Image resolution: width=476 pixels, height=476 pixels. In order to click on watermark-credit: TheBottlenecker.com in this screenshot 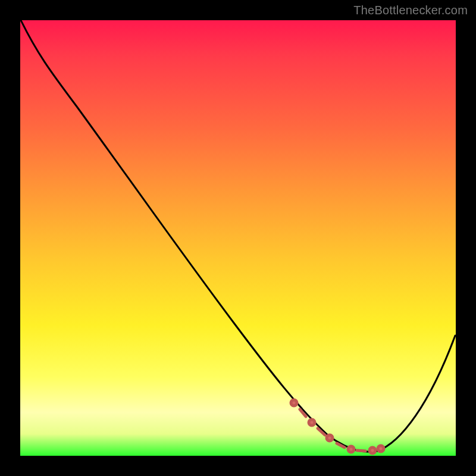, I will do `click(411, 11)`.